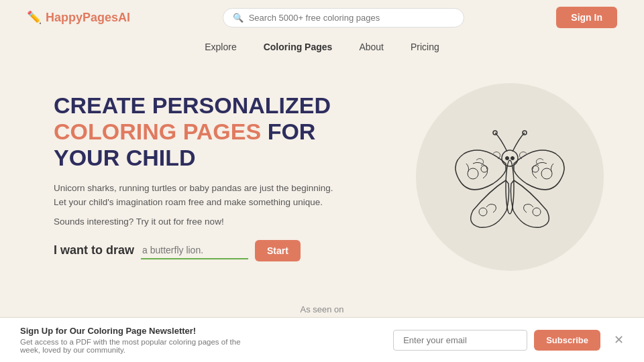 The image size is (644, 362). Describe the element at coordinates (510, 177) in the screenshot. I see `butterfly-illustration` at that location.